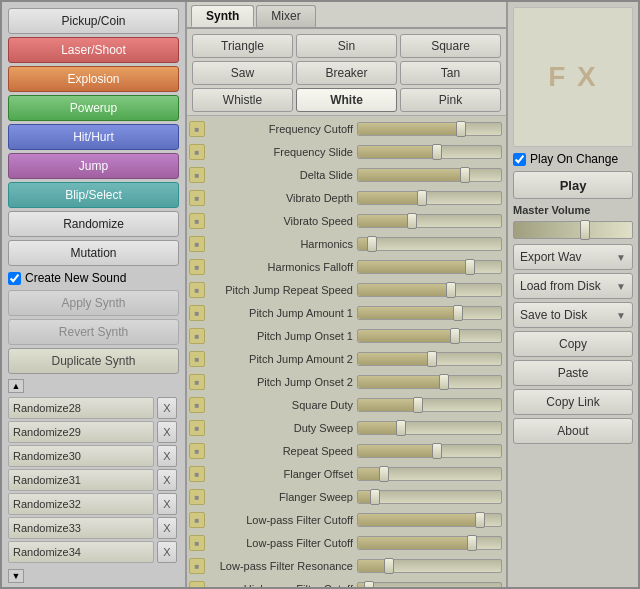 This screenshot has height=589, width=640. Describe the element at coordinates (450, 46) in the screenshot. I see `synth-type-square: Square` at that location.